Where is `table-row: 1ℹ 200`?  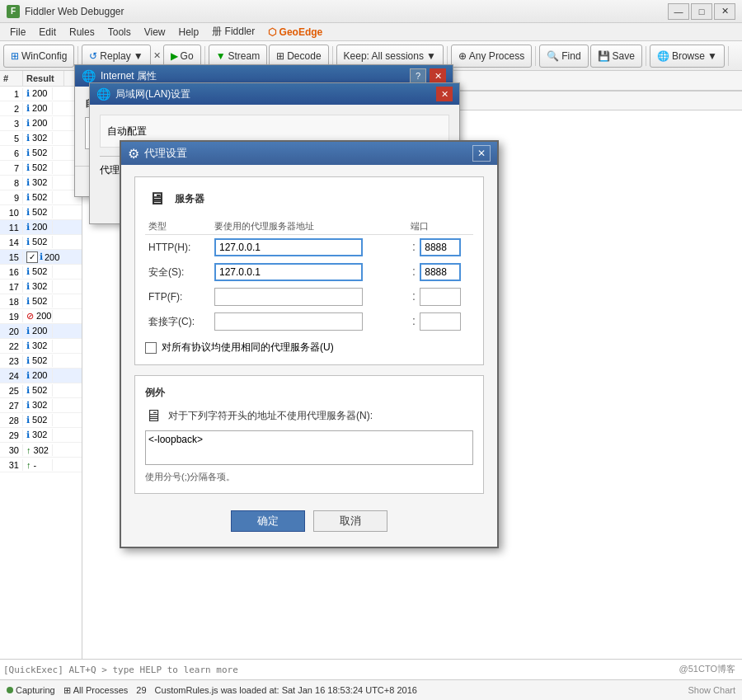 table-row: 1ℹ 200 is located at coordinates (41, 94).